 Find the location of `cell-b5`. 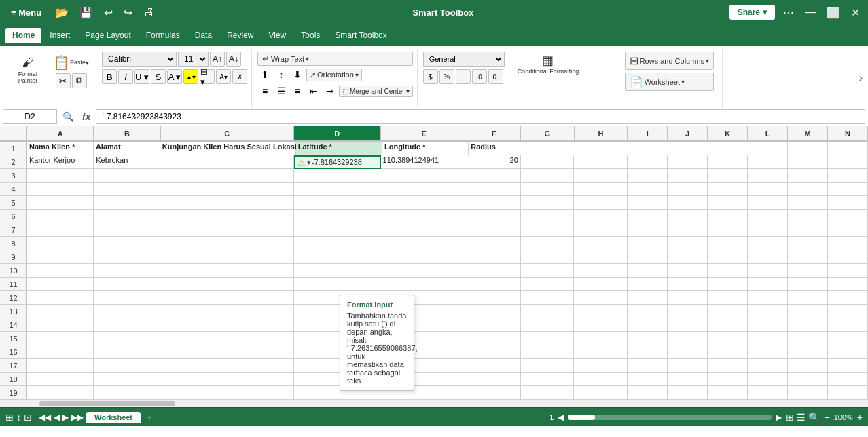

cell-b5 is located at coordinates (127, 203).